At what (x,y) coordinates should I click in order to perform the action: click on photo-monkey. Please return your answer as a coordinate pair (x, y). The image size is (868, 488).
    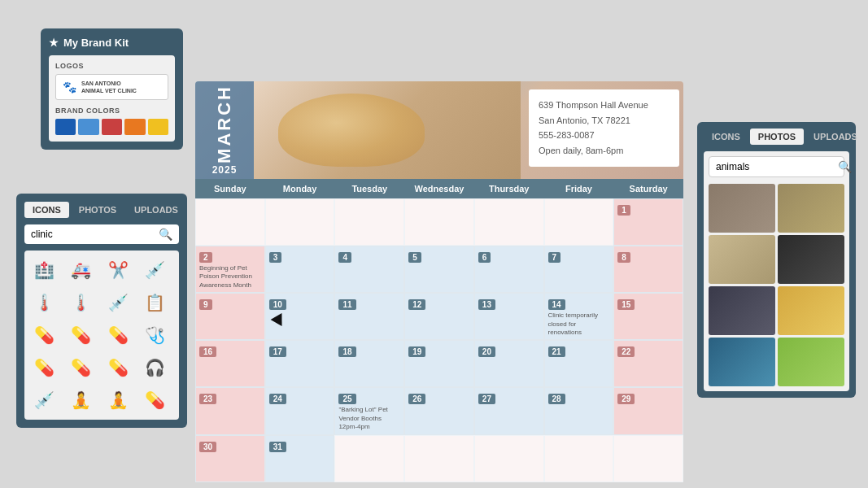
    Looking at the image, I should click on (811, 208).